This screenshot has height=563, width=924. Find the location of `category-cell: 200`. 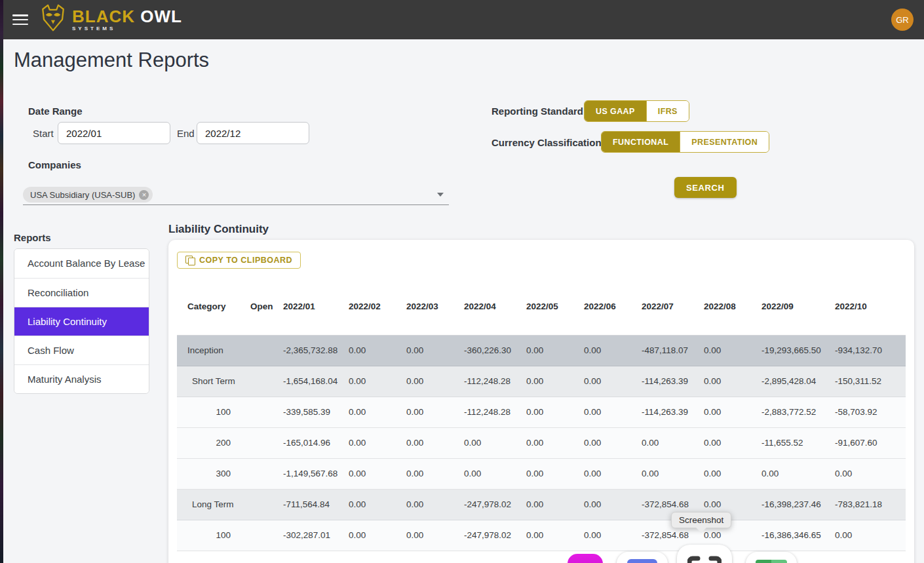

category-cell: 200 is located at coordinates (214, 443).